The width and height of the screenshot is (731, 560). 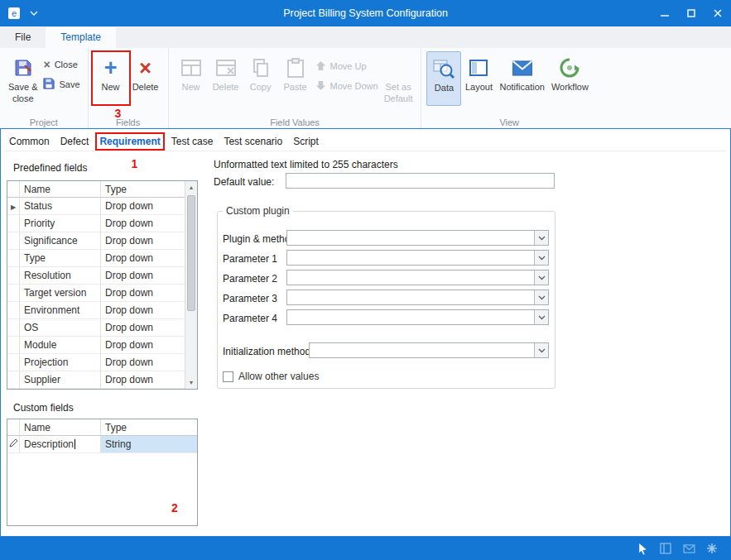 I want to click on tab-file: File, so click(x=23, y=38).